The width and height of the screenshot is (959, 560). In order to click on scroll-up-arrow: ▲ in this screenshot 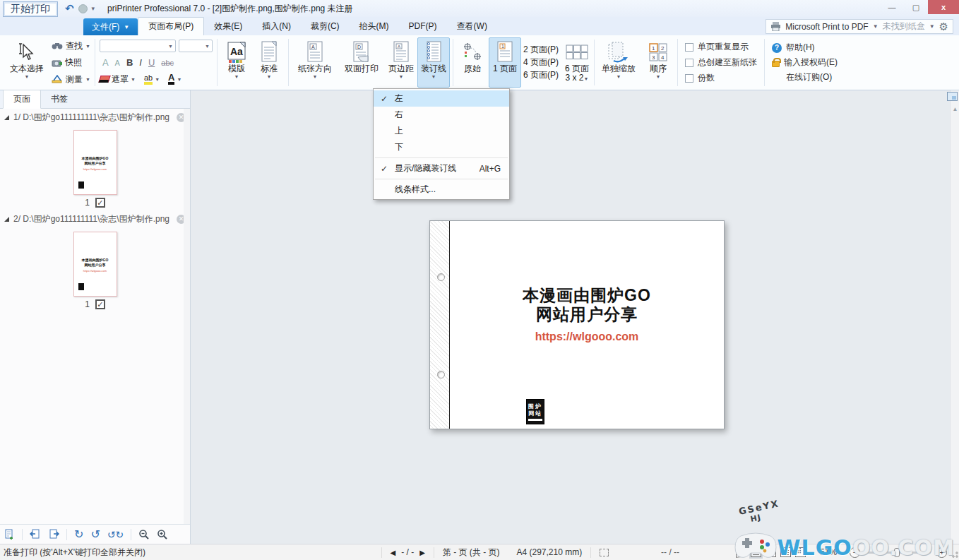, I will do `click(955, 109)`.